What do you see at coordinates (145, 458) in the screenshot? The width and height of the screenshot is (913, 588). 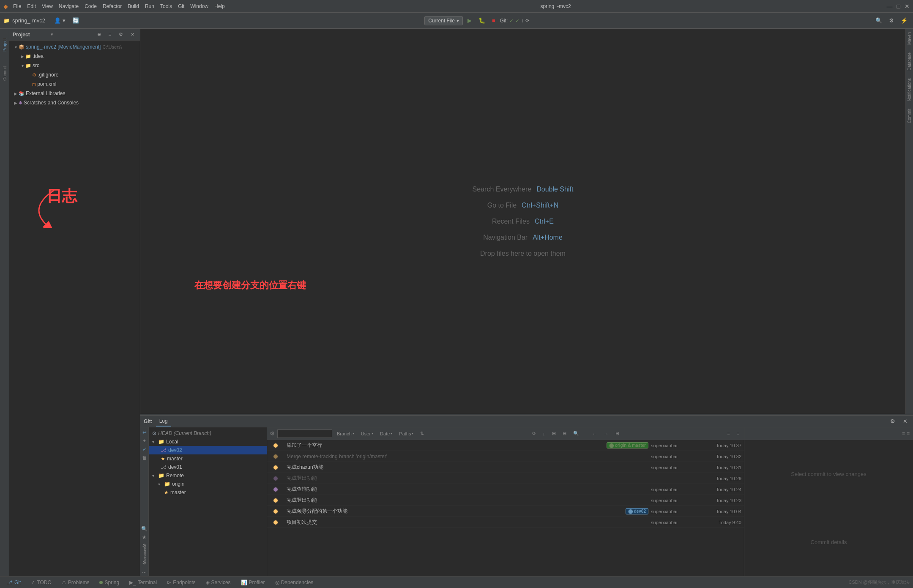 I see `bookmark-delete: 🗑` at bounding box center [145, 458].